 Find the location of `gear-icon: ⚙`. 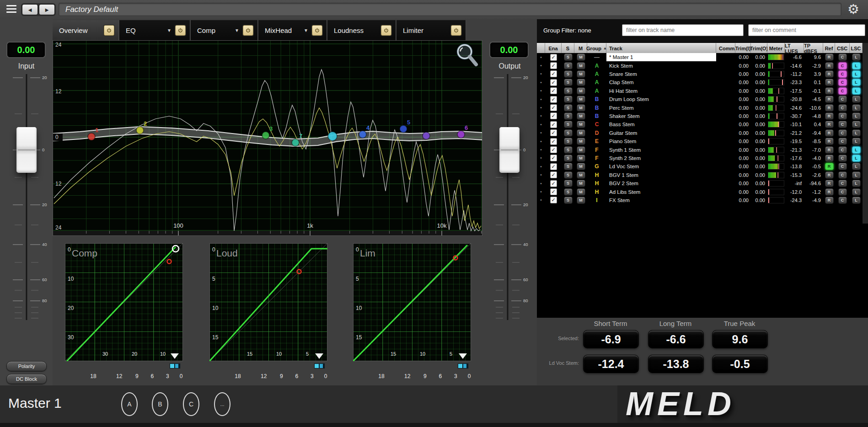

gear-icon: ⚙ is located at coordinates (853, 9).